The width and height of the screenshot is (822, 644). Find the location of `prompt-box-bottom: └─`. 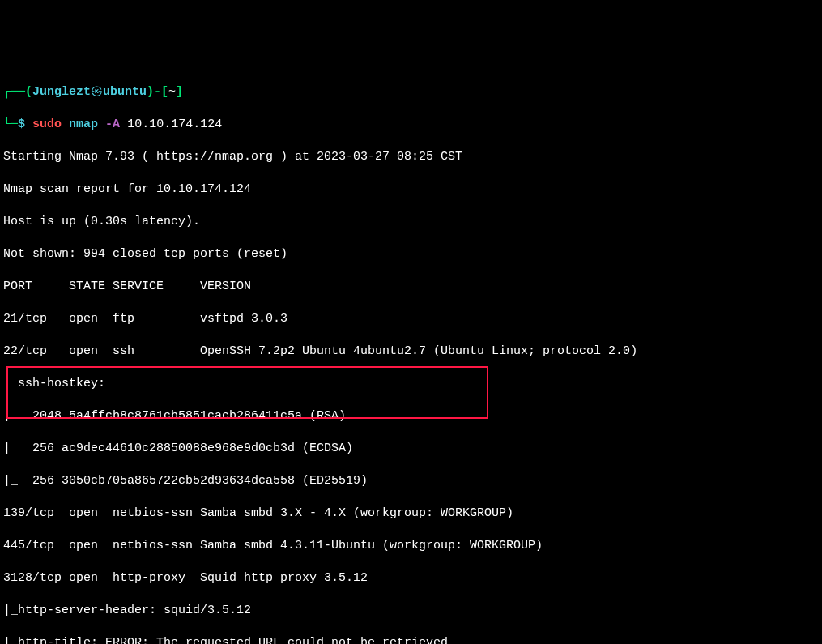

prompt-box-bottom: └─ is located at coordinates (11, 125).